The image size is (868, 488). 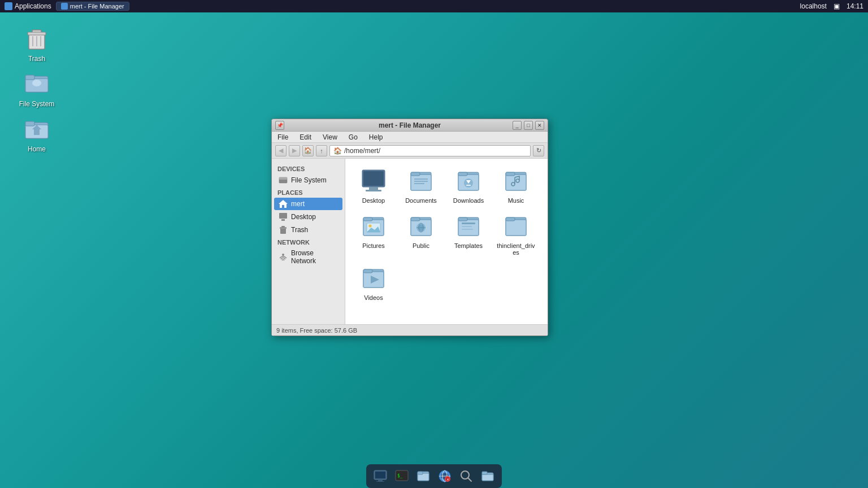 What do you see at coordinates (97, 6) in the screenshot?
I see `window-taskbar-label: mert - File Manager` at bounding box center [97, 6].